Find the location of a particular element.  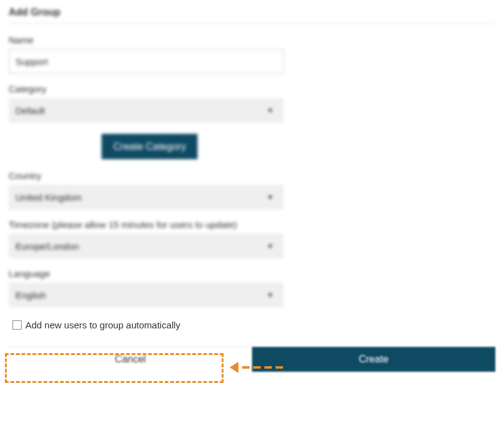

name-input is located at coordinates (146, 61).